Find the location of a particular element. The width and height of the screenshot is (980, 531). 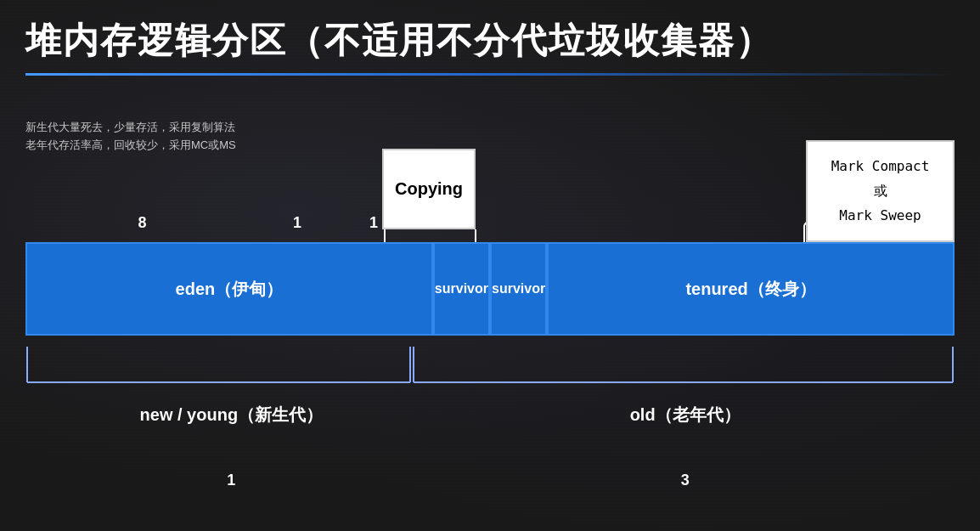

survivor1-number: 1 is located at coordinates (297, 223).